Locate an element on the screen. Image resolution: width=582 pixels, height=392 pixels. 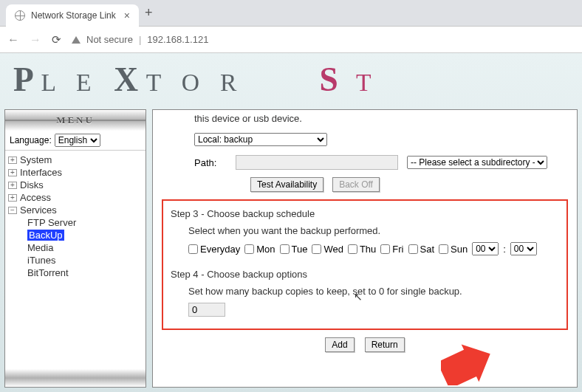
sidebar-item-interfaces: +Interfaces is located at coordinates (75, 173).